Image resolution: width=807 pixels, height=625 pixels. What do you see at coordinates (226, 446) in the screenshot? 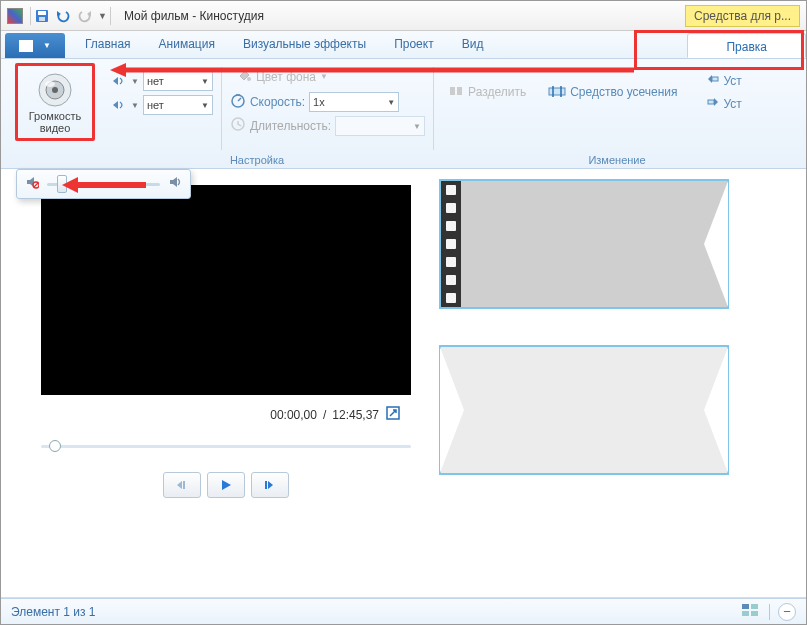
I see `seek-track` at bounding box center [226, 446].